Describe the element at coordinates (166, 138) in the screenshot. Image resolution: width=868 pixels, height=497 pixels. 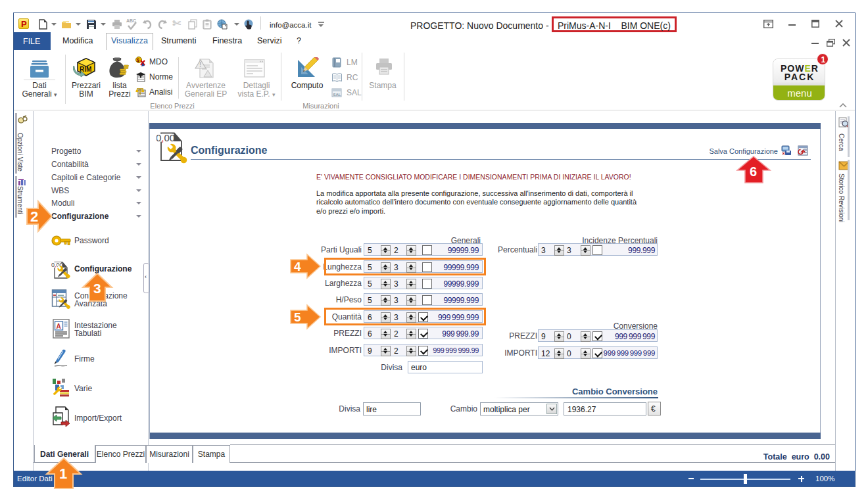
I see `svg-text: 0,00` at that location.